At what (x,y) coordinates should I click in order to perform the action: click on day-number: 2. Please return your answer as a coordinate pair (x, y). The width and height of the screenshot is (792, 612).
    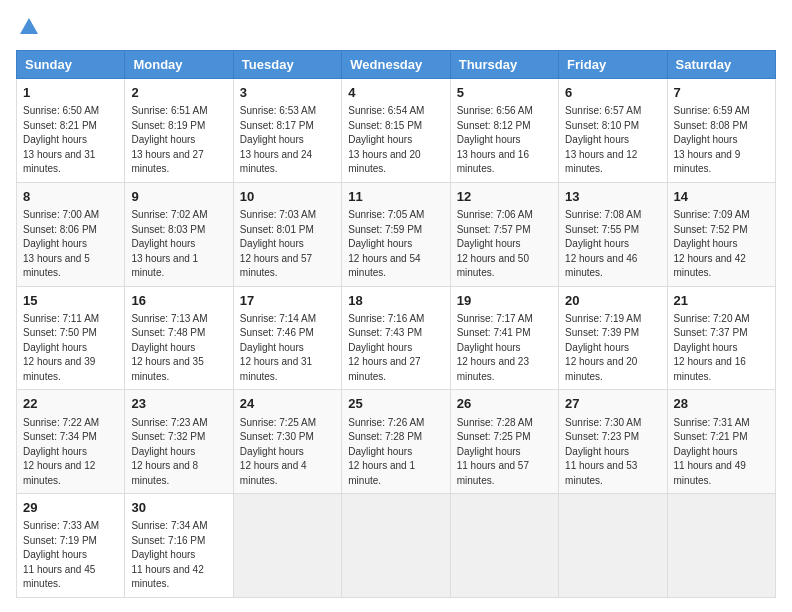
    Looking at the image, I should click on (178, 93).